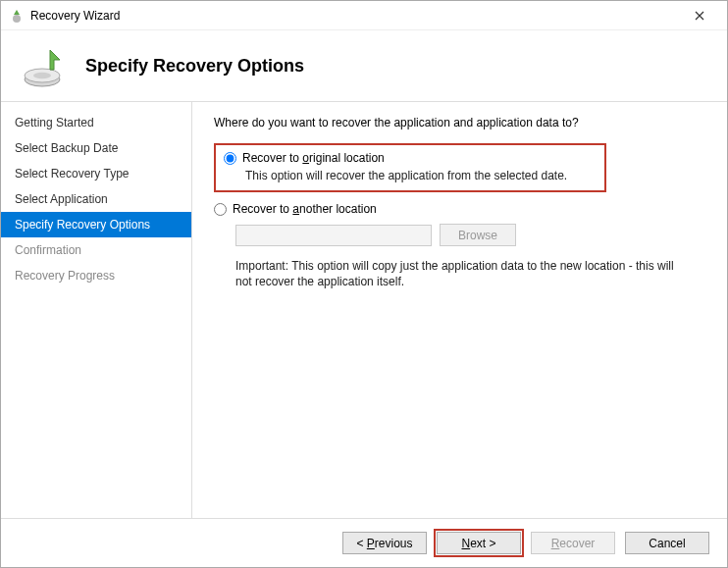  Describe the element at coordinates (700, 16) in the screenshot. I see `close-button` at that location.